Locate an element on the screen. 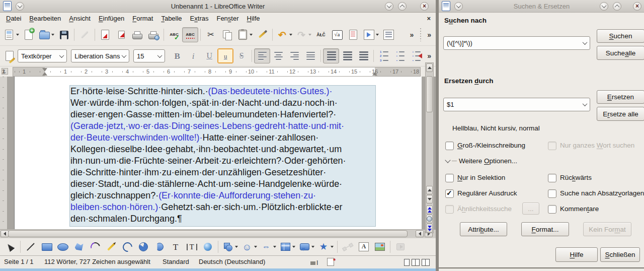 Image resolution: width=644 pixels, height=271 pixels. ordered-list-button: 123 is located at coordinates (384, 56).